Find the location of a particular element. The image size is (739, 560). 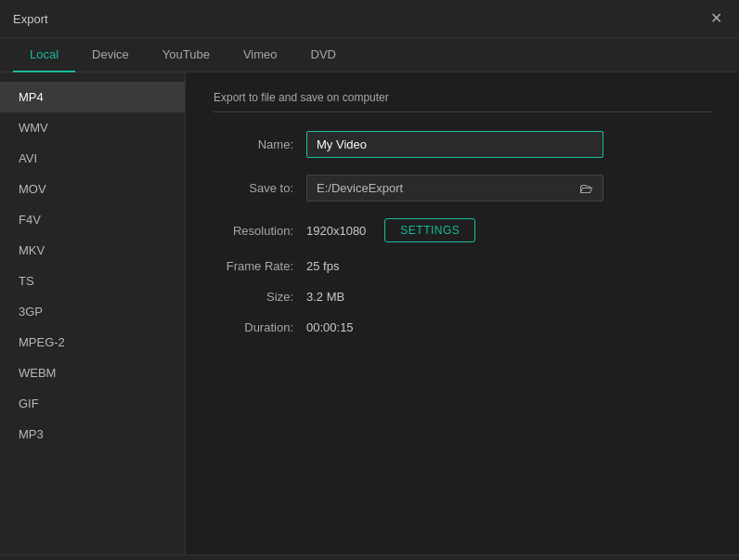

bottom-bar: Enable GPU accelerated video encoding. E… is located at coordinates (370, 557).